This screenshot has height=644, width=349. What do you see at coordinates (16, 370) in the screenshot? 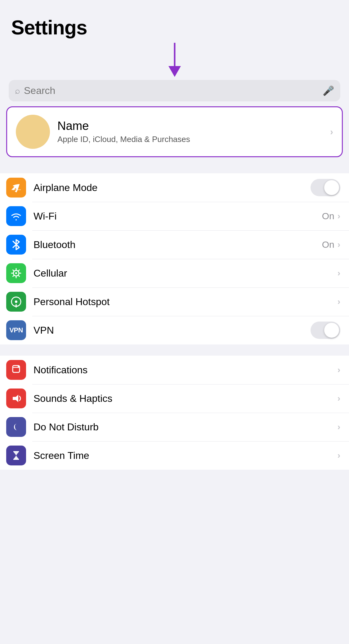
I see `notifications-svg` at bounding box center [16, 370].